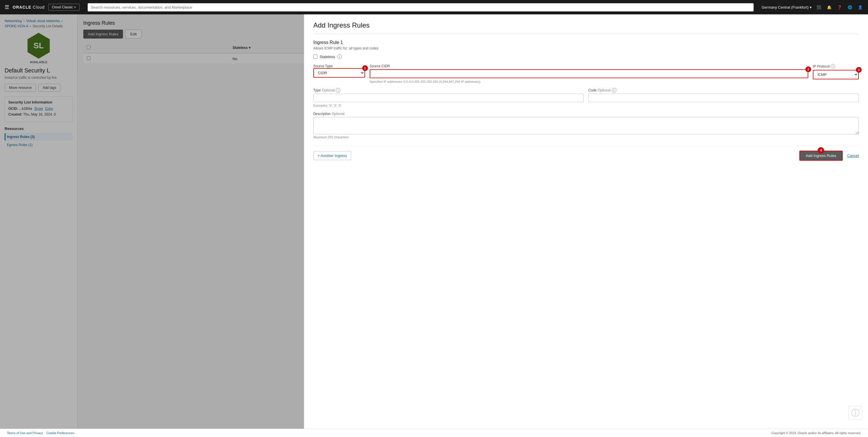 The width and height of the screenshot is (868, 437). I want to click on submit-row: 4 Add Ingress Rules Cancel, so click(829, 156).